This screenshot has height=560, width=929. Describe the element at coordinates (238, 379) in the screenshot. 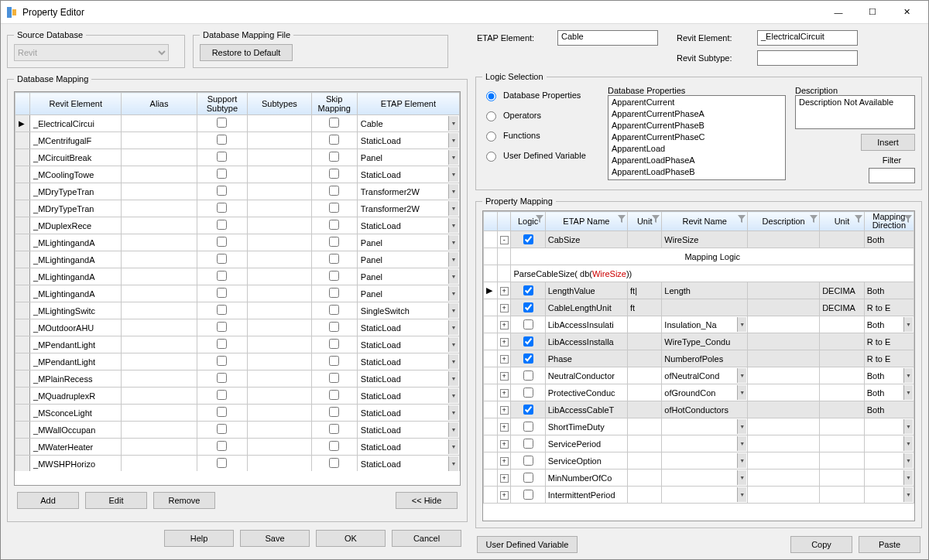

I see `table-row: _MPlainRecess StaticLoad▼` at that location.